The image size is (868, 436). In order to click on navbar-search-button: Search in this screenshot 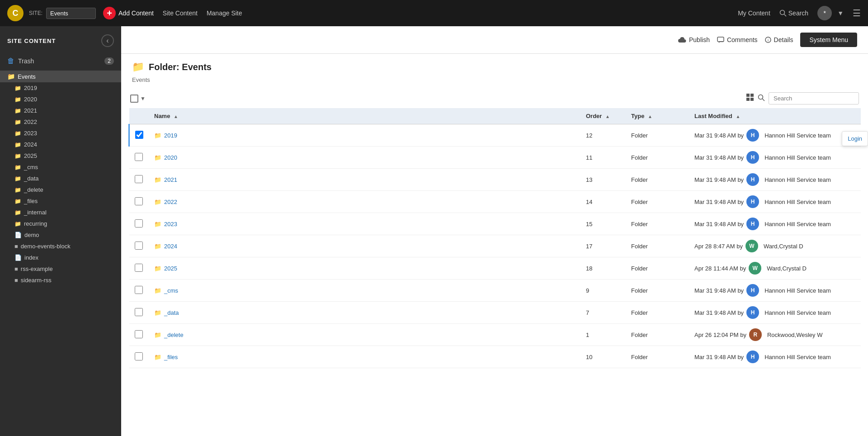, I will do `click(794, 13)`.